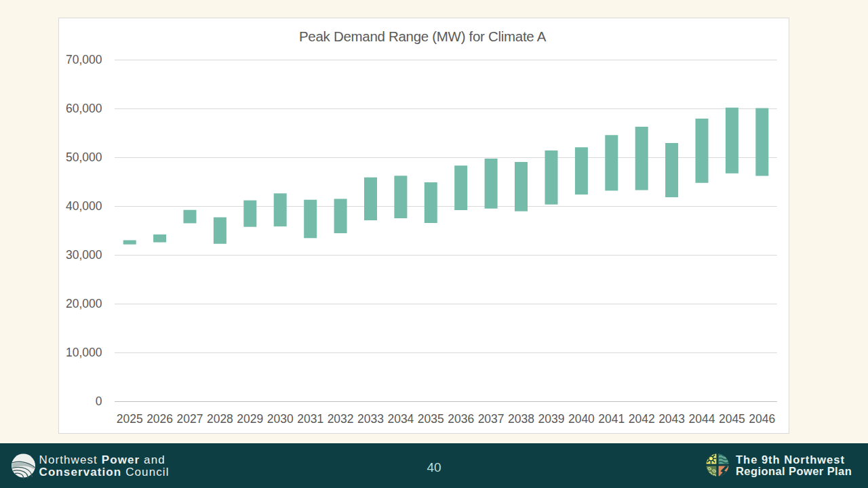  I want to click on svg-text: 2044, so click(703, 419).